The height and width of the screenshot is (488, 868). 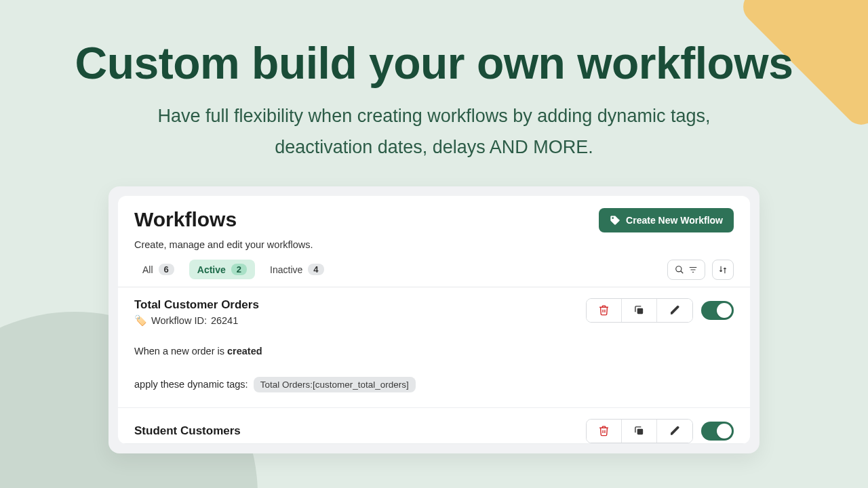 What do you see at coordinates (434, 369) in the screenshot?
I see `workflow-body: When a new order is created apply these …` at bounding box center [434, 369].